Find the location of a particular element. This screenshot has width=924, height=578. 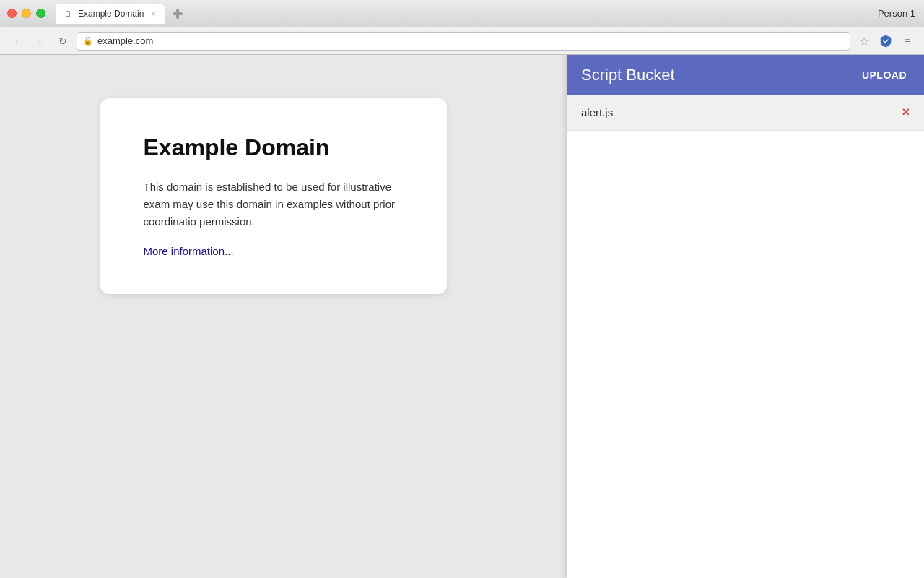

maximize-button is located at coordinates (40, 13).